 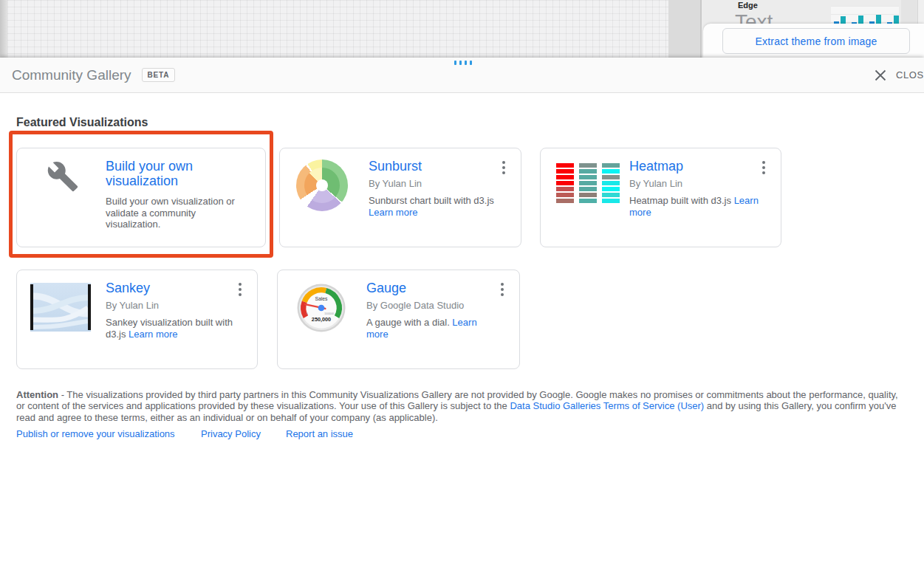 I want to click on beta-badge: BETA, so click(x=159, y=75).